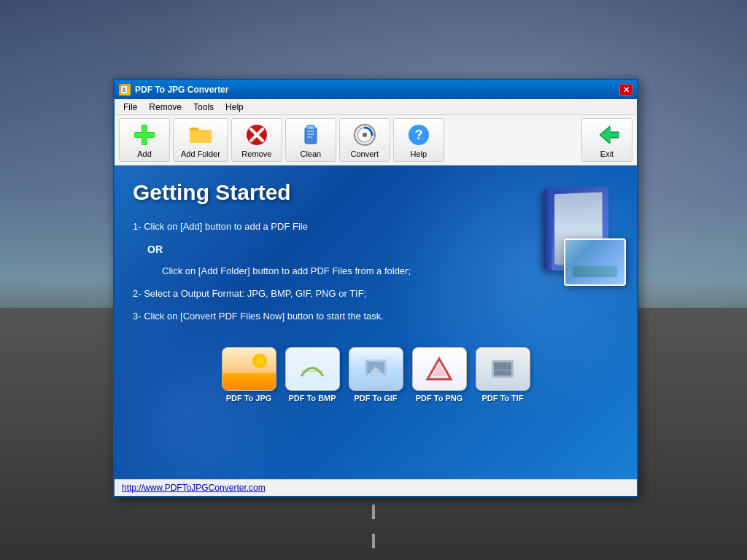 This screenshot has width=747, height=560. I want to click on exit-label: Exit, so click(607, 154).